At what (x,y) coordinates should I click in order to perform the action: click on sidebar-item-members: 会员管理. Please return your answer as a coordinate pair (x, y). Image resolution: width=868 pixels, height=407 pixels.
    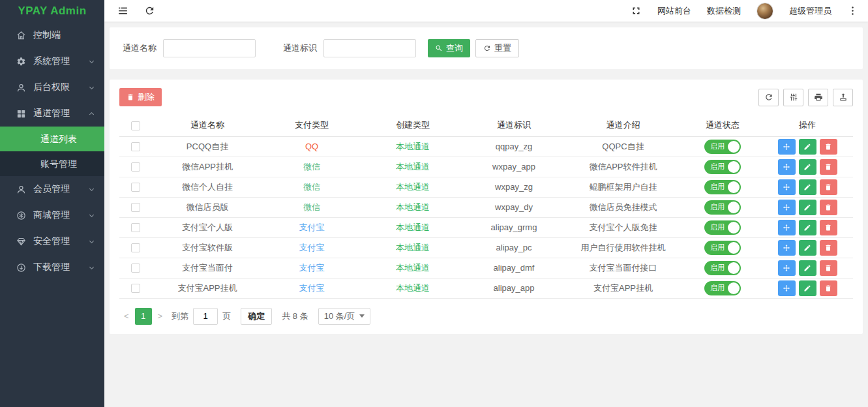
    Looking at the image, I should click on (52, 189).